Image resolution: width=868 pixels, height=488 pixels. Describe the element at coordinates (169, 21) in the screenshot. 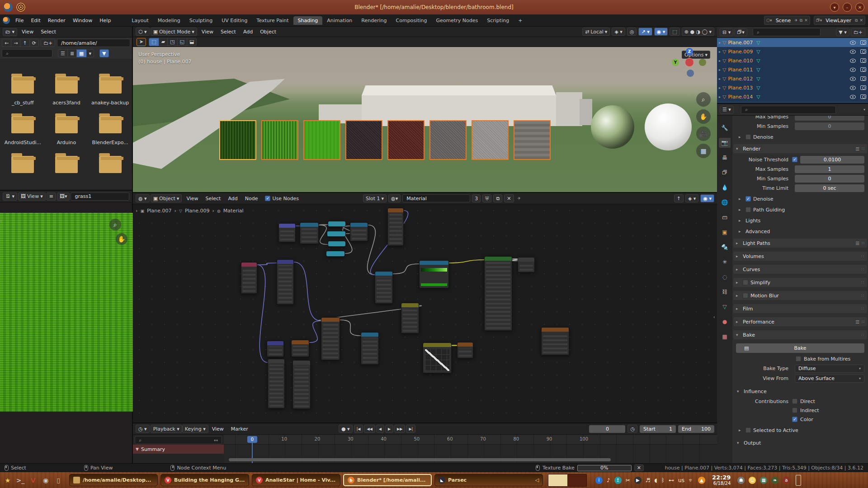

I see `tab-modeling: Modeling` at that location.